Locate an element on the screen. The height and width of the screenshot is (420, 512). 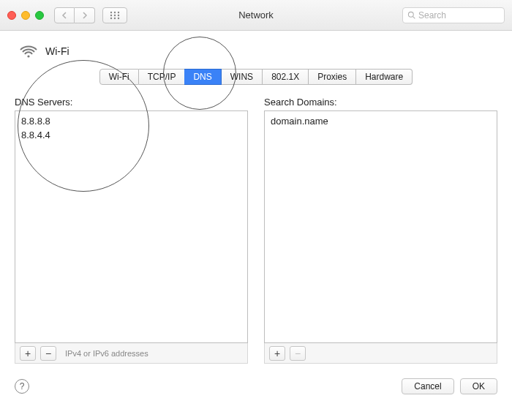
wifi-icon is located at coordinates (29, 51).